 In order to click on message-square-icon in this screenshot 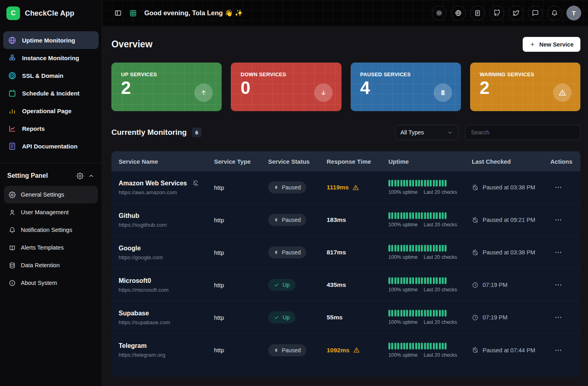, I will do `click(535, 13)`.